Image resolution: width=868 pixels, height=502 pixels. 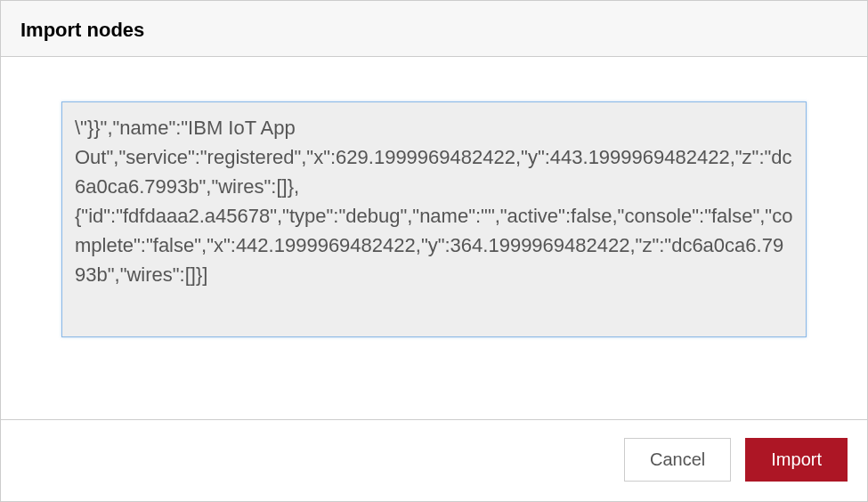 What do you see at coordinates (677, 459) in the screenshot?
I see `cancel-button: Cancel` at bounding box center [677, 459].